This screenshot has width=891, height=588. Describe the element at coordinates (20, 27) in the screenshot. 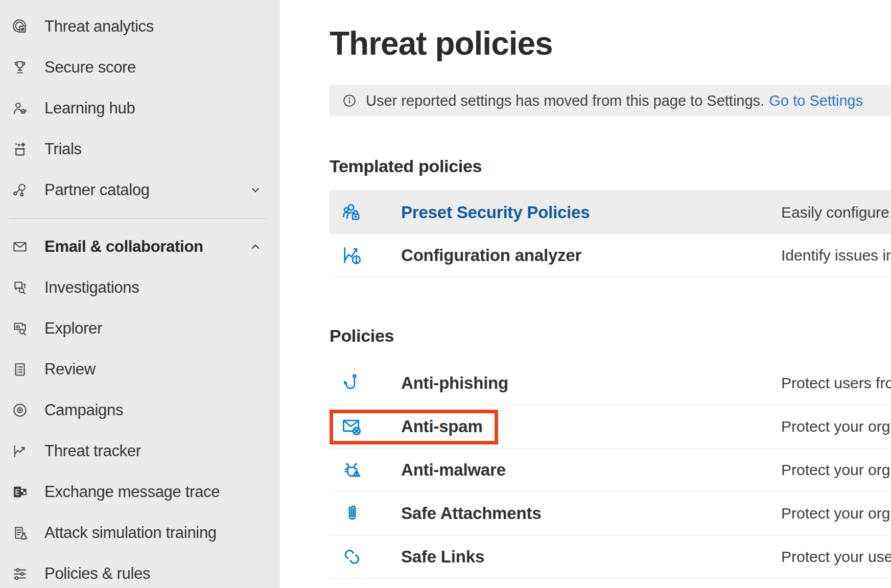

I see `threat-analytics-icon` at that location.